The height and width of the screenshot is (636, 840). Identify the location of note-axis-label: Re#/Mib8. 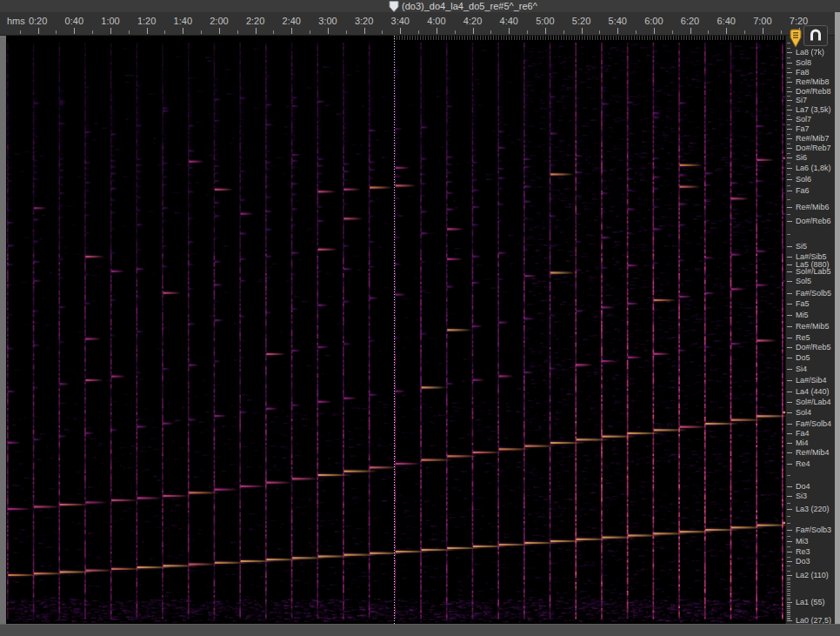
(812, 82).